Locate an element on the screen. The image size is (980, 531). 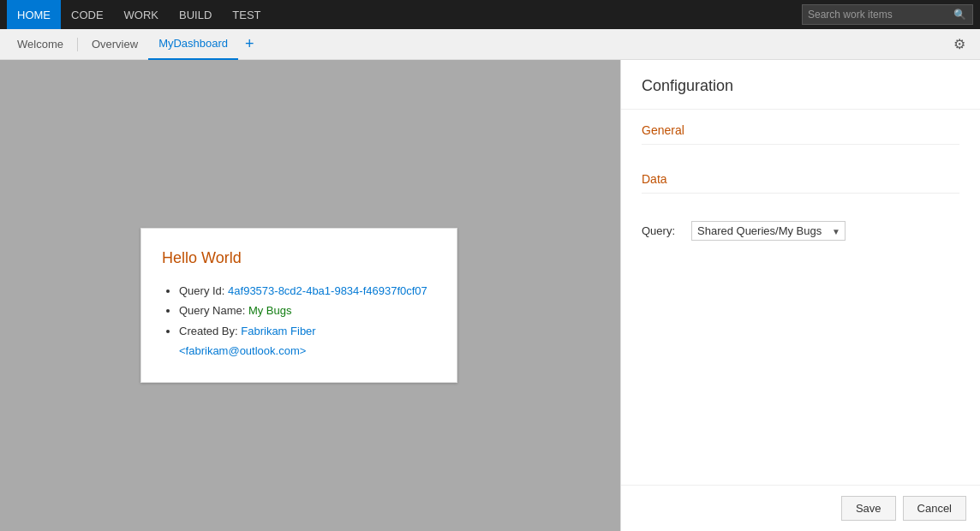
panel-title: Configuration is located at coordinates (800, 85).